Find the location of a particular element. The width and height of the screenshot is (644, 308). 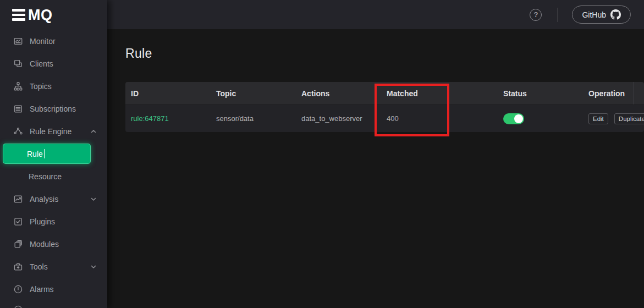

topics-icon is located at coordinates (18, 86).